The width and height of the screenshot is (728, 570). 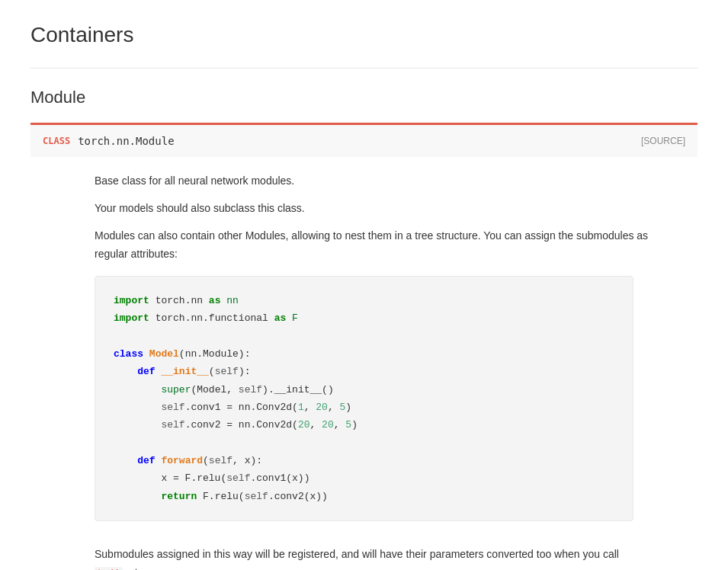 I want to click on code-line-7: self.conv2 = nn.Conv2d(20, 20, 5), so click(x=364, y=425).